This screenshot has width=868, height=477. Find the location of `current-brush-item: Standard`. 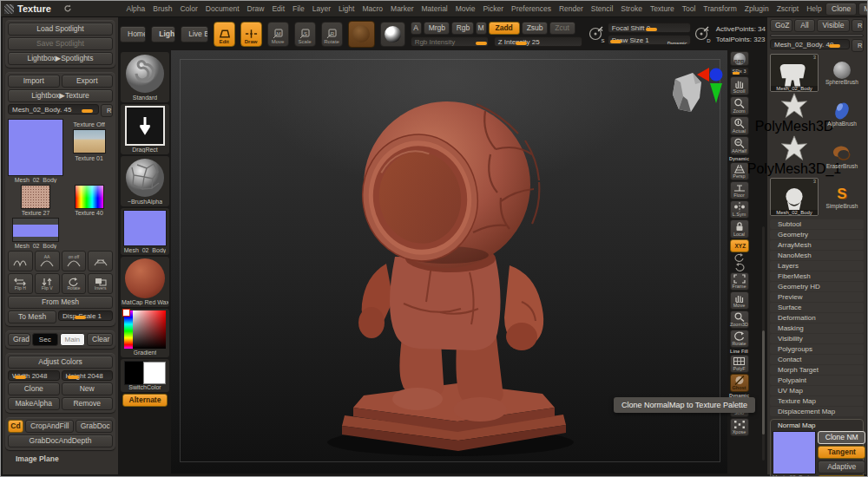

current-brush-item: Standard is located at coordinates (145, 77).